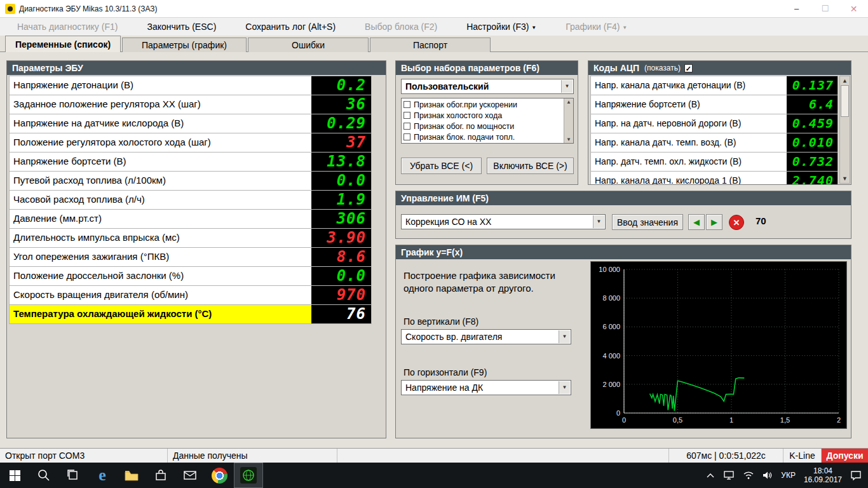 This screenshot has height=488, width=868. I want to click on adc-row: Напр. на датч. неровной дороги (В)0.459, so click(714, 124).